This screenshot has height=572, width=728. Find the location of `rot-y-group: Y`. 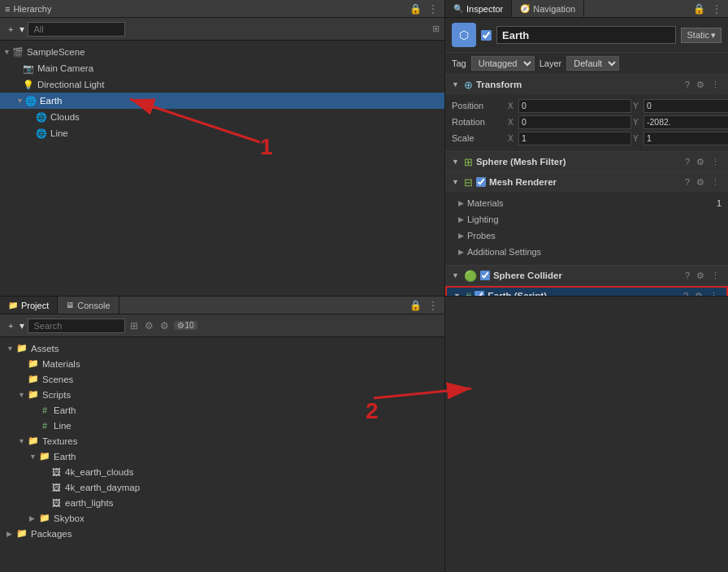

rot-y-group: Y is located at coordinates (681, 122).